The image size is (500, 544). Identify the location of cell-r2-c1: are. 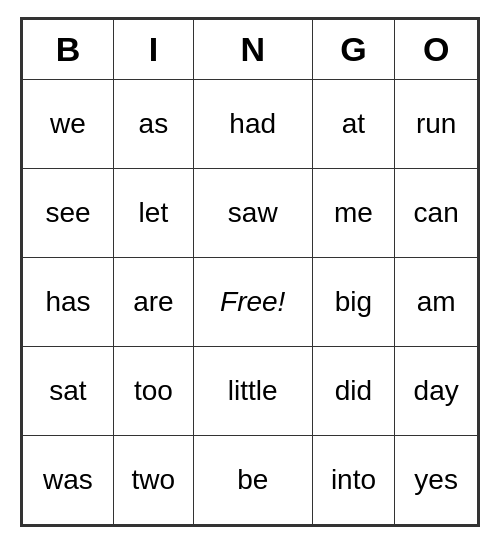
(153, 302).